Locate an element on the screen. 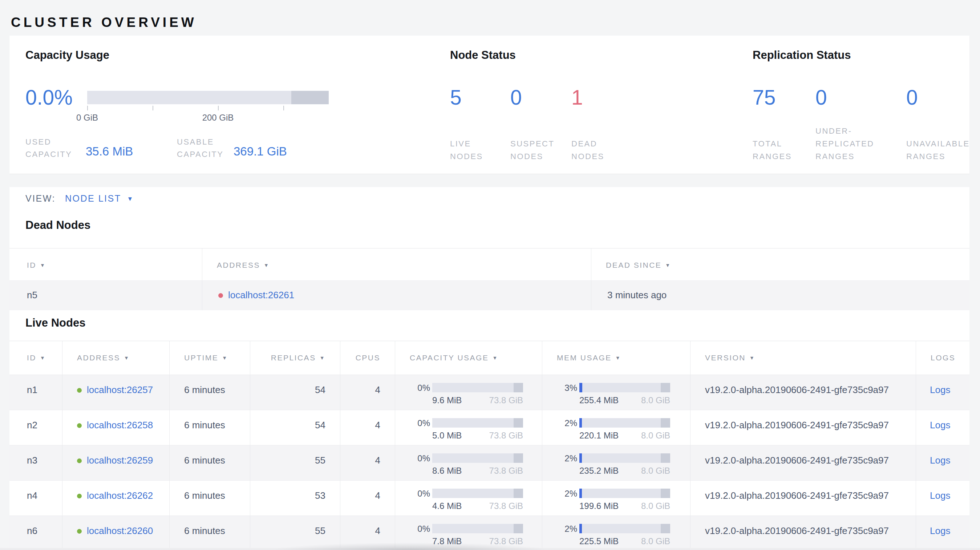  column-header-label: REPLICAS is located at coordinates (294, 358).